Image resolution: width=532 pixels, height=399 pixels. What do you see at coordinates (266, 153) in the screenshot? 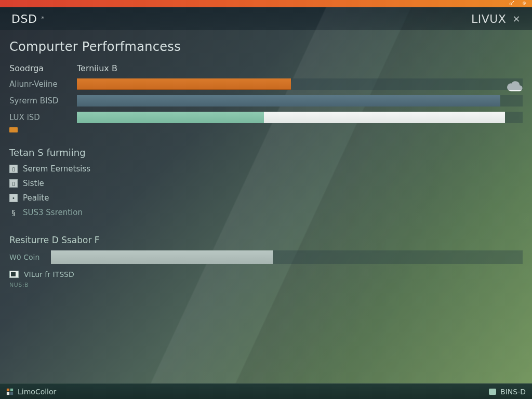
I see `running-title: Tetan S furmiing` at bounding box center [266, 153].